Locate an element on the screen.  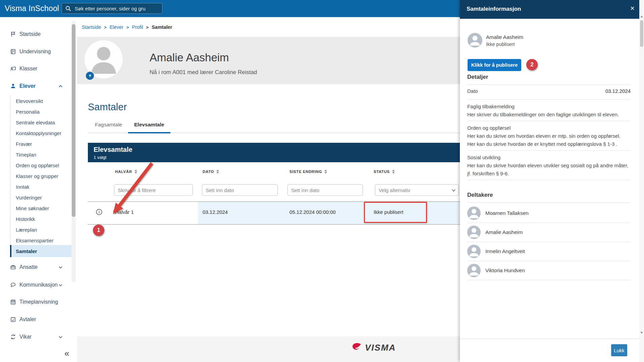
column-siste-endring: SISTE ENDRING is located at coordinates (308, 172).